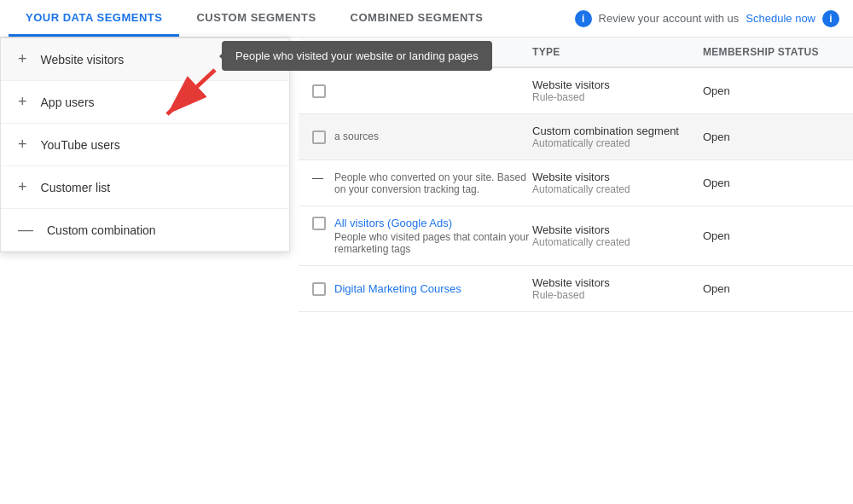 This screenshot has height=504, width=853. I want to click on row-status-converters: Open, so click(771, 182).